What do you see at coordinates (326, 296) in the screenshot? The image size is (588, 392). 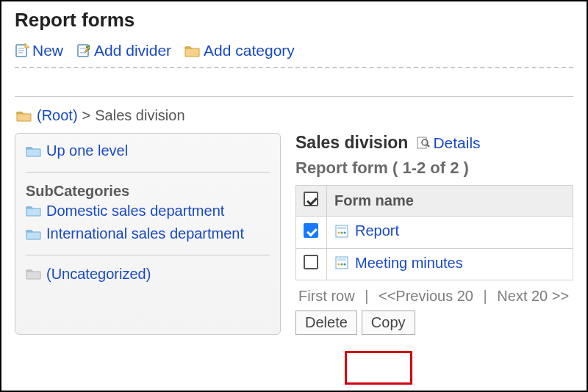 I see `pager-first: First row` at bounding box center [326, 296].